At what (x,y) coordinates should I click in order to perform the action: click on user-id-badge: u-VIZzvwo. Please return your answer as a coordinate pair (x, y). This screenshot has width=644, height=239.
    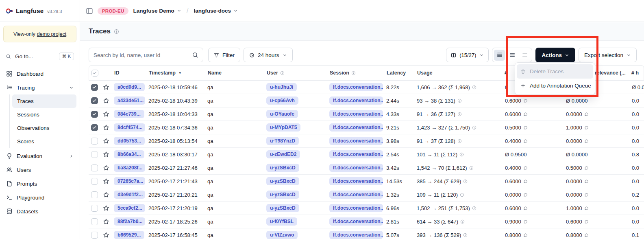
    Looking at the image, I should click on (282, 235).